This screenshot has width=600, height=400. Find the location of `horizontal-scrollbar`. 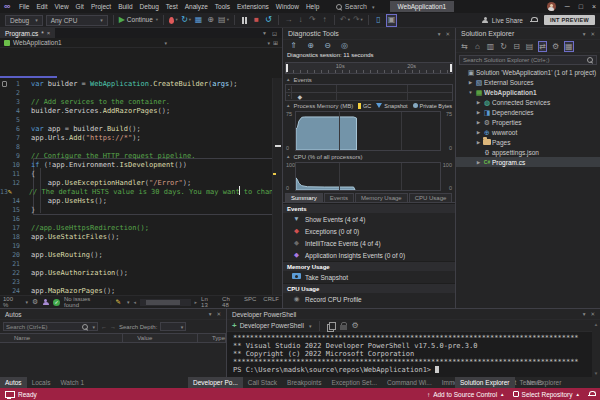

horizontal-scrollbar is located at coordinates (166, 302).